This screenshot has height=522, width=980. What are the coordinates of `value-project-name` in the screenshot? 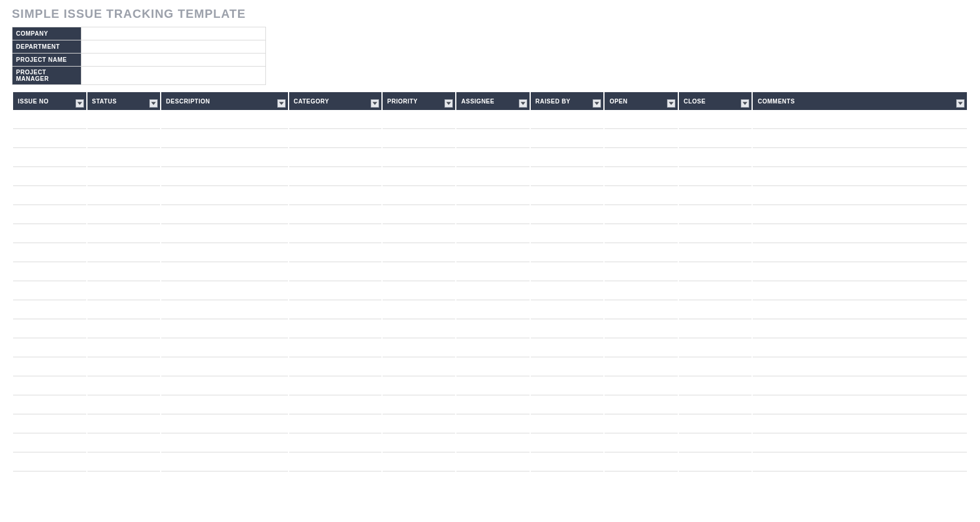 It's located at (174, 60).